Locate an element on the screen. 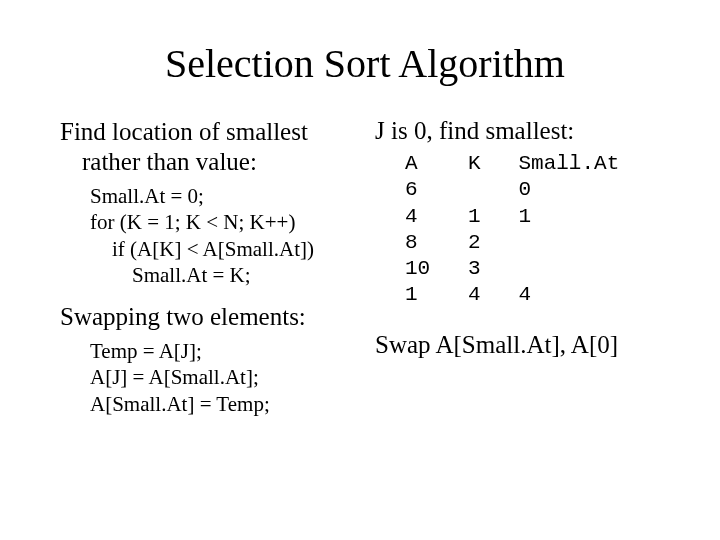  trace-cell: 8 is located at coordinates (412, 242).